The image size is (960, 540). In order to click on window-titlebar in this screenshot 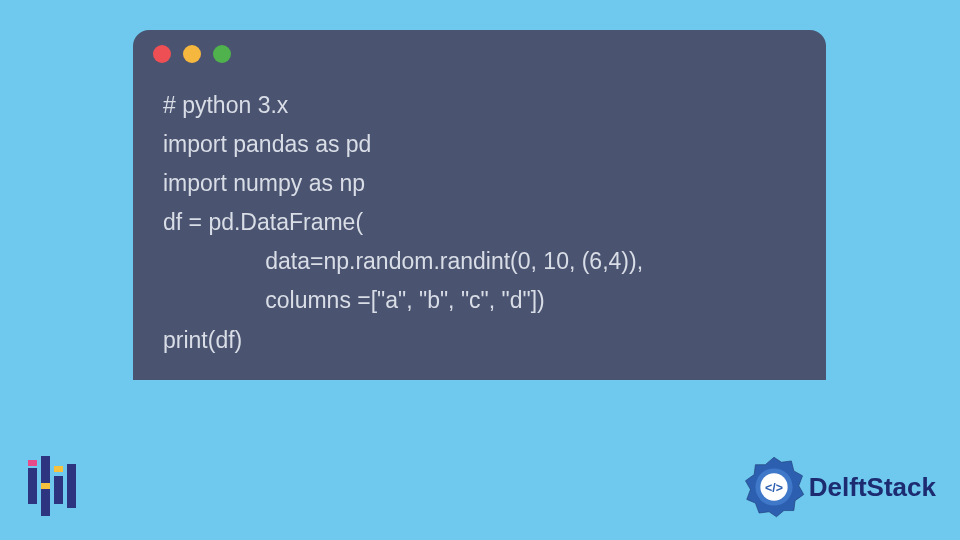, I will do `click(480, 54)`.